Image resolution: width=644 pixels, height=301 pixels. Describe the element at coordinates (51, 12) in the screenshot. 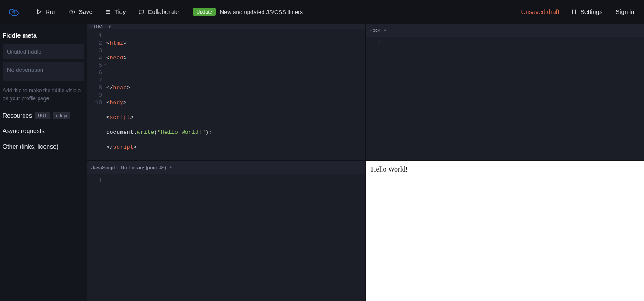

I see `run-label: Run` at that location.